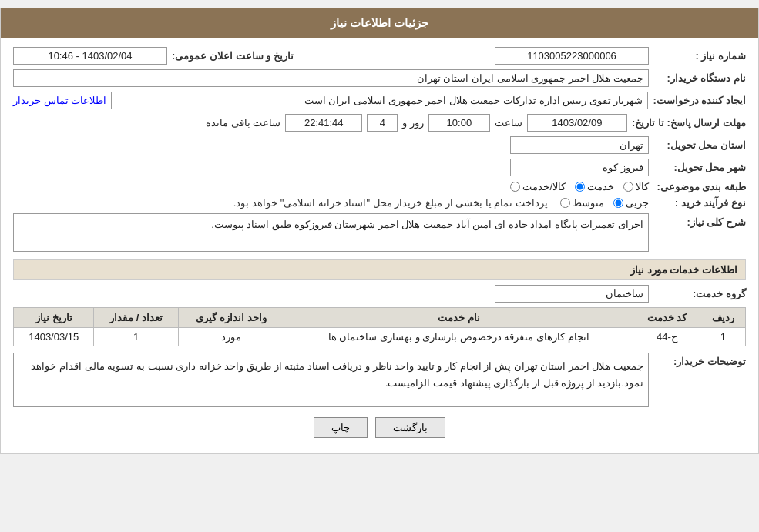 This screenshot has height=532, width=759. What do you see at coordinates (331, 233) in the screenshot?
I see `sharh-value: اجرای تعمیرات پایگاه امداد جاده ای امین …` at bounding box center [331, 233].